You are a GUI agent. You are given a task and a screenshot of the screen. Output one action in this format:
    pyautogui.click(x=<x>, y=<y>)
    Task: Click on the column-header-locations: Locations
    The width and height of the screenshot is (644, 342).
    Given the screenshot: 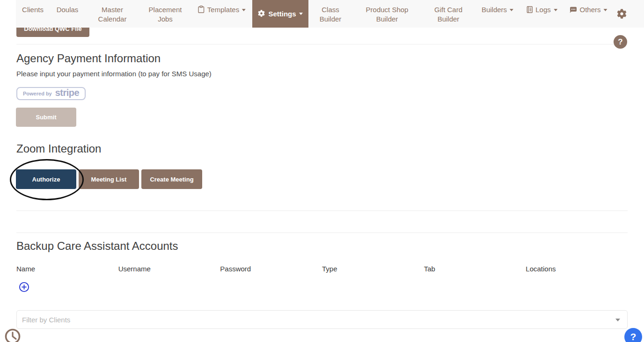 What is the action you would take?
    pyautogui.click(x=577, y=269)
    